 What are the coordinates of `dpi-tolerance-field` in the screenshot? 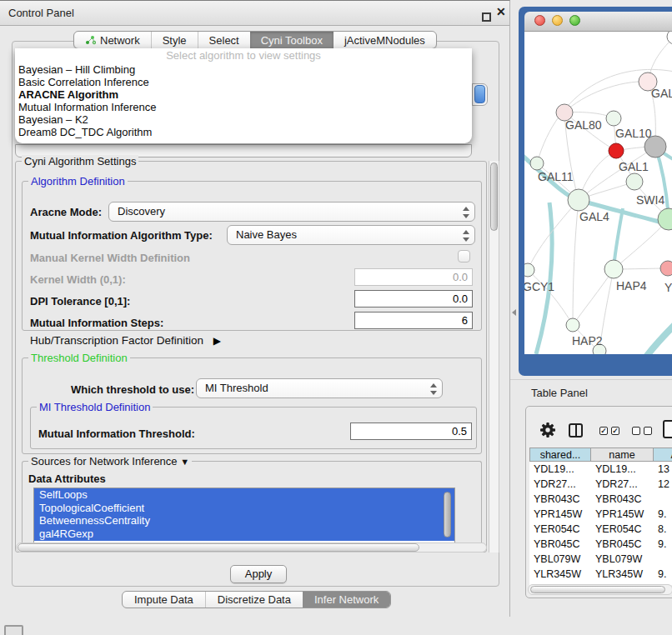 It's located at (414, 298).